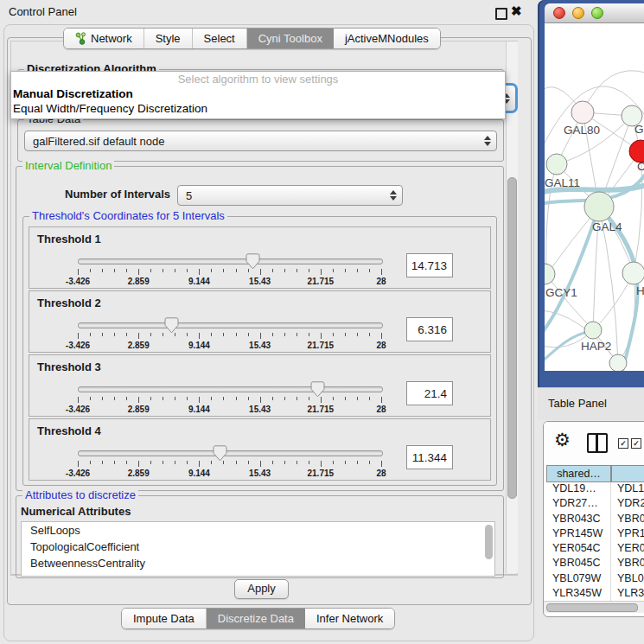  Describe the element at coordinates (258, 109) in the screenshot. I see `algorithm-option-equal-width-frequency-discretization: Equal Width/Frequency Discretization` at that location.